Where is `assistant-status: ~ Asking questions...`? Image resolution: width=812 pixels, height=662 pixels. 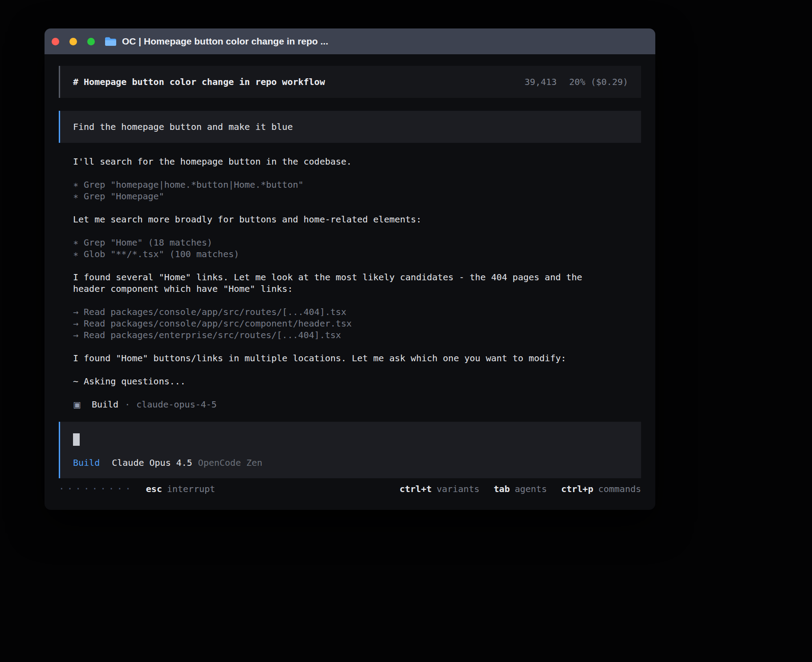
assistant-status: ~ Asking questions... is located at coordinates (357, 381).